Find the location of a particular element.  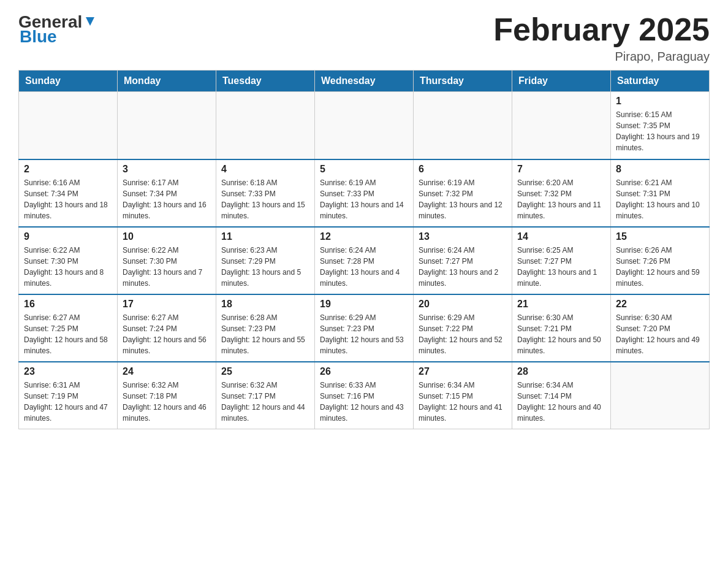

calendar-header: SundayMondayTuesdayWednesdayThursdayFrid… is located at coordinates (364, 81).